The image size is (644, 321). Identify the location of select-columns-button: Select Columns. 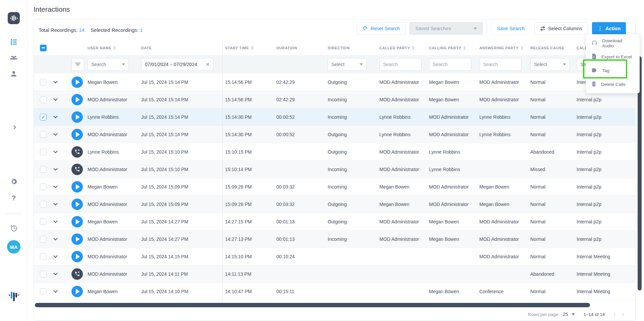
(561, 28).